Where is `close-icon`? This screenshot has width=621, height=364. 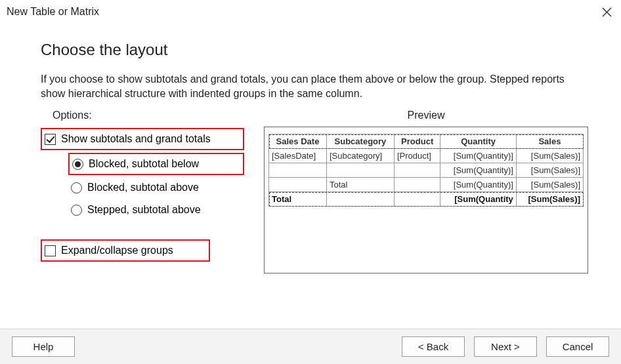 close-icon is located at coordinates (607, 12).